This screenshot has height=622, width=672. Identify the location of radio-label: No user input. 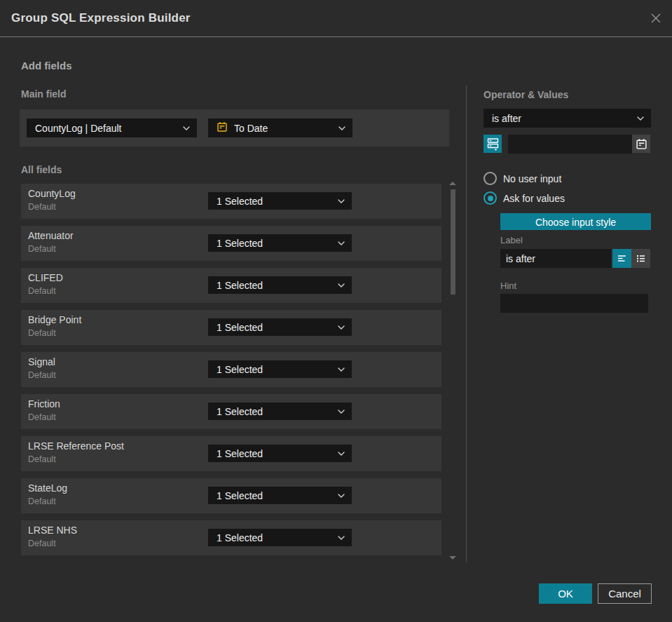
(533, 179).